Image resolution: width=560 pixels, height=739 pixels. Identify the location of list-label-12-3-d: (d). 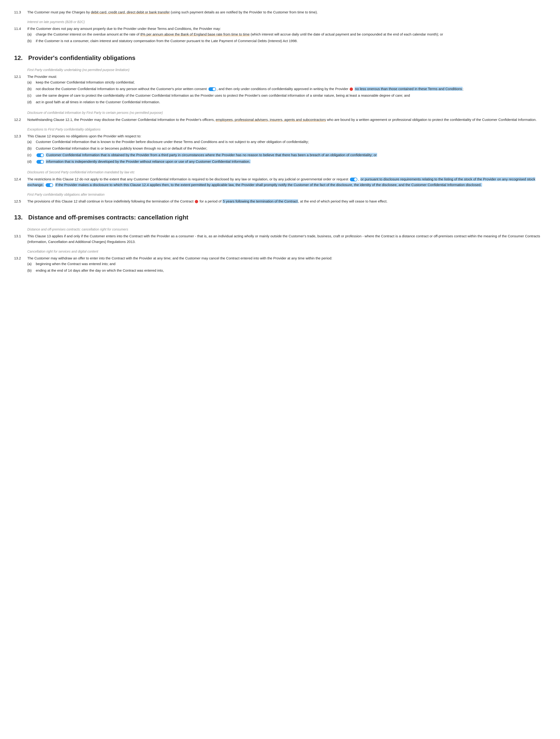
(31, 162).